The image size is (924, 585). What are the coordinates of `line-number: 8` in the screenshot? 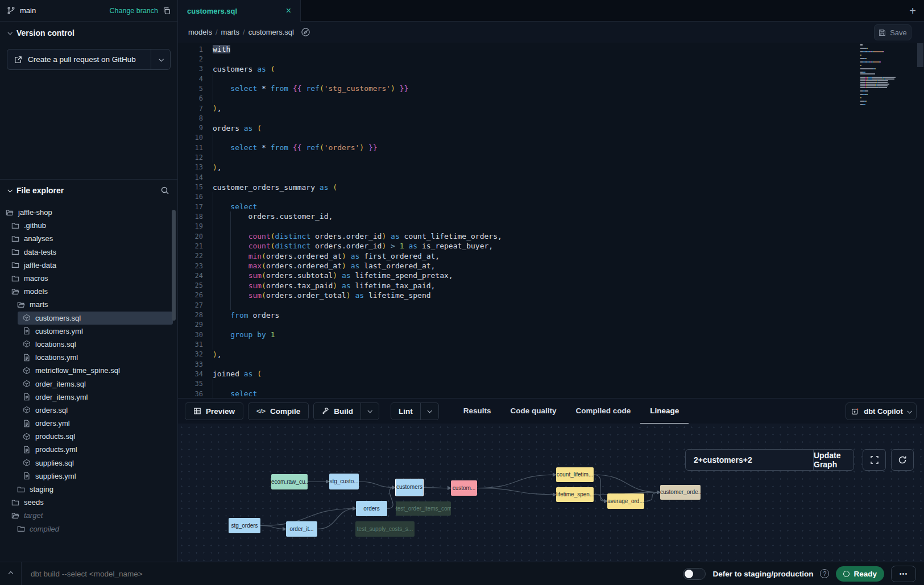 It's located at (190, 118).